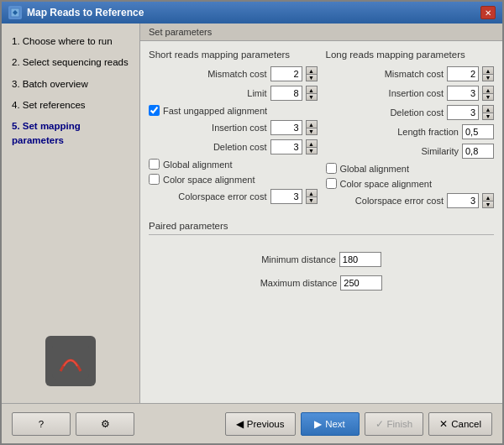  I want to click on short-limit-label: Limit, so click(257, 93).